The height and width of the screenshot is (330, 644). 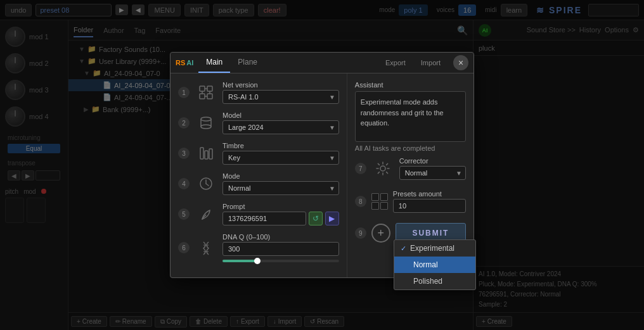 What do you see at coordinates (264, 219) in the screenshot?
I see `prompt-input` at bounding box center [264, 219].